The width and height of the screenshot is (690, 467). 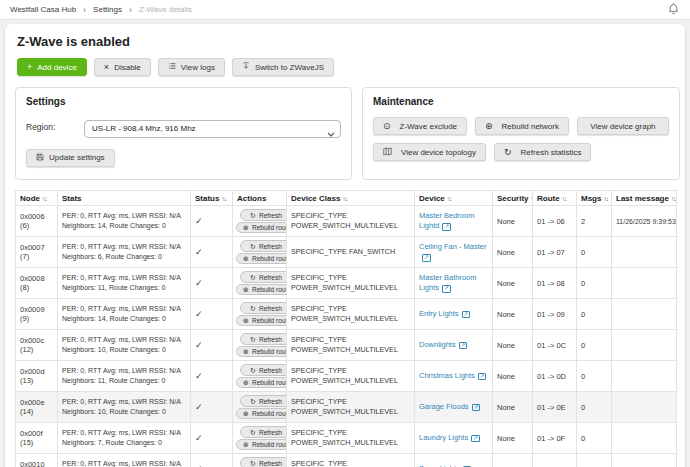 What do you see at coordinates (124, 198) in the screenshot?
I see `column-header-stats: Stats` at bounding box center [124, 198].